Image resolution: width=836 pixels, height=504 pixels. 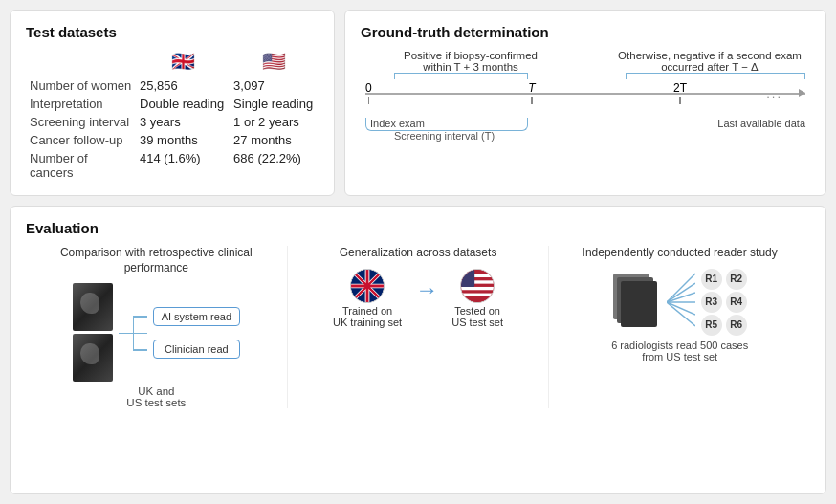 I want to click on row-uk-val: 3 years, so click(x=183, y=122).